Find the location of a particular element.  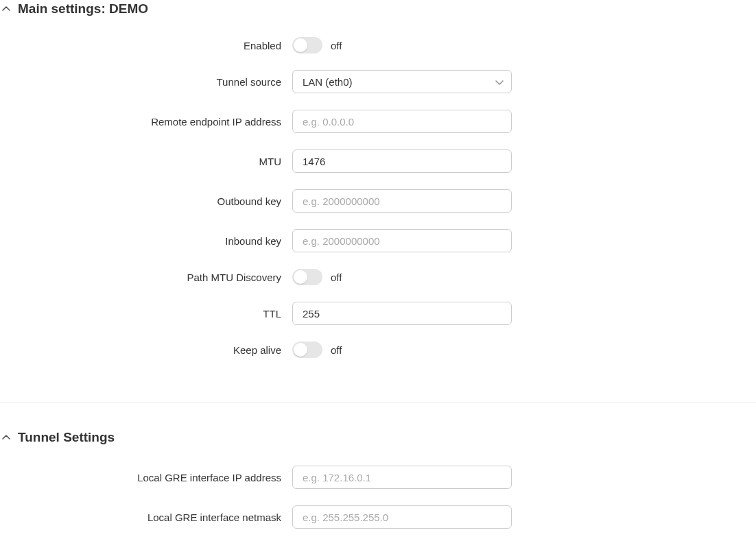

label-local-gre-netmask: Local GRE interface netmask is located at coordinates (146, 517).